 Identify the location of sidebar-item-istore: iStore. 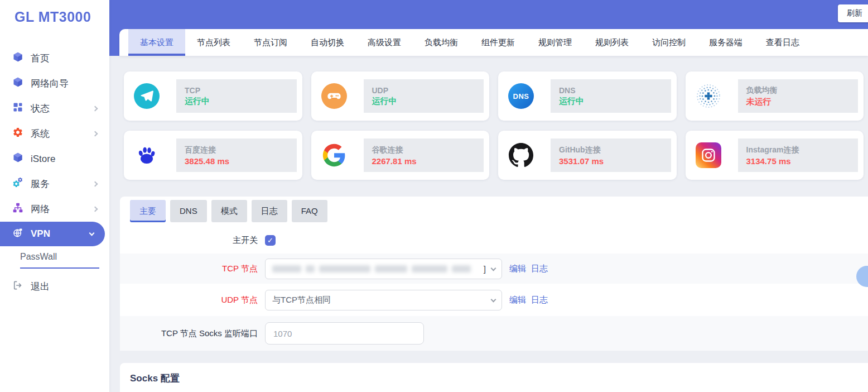
(55, 159).